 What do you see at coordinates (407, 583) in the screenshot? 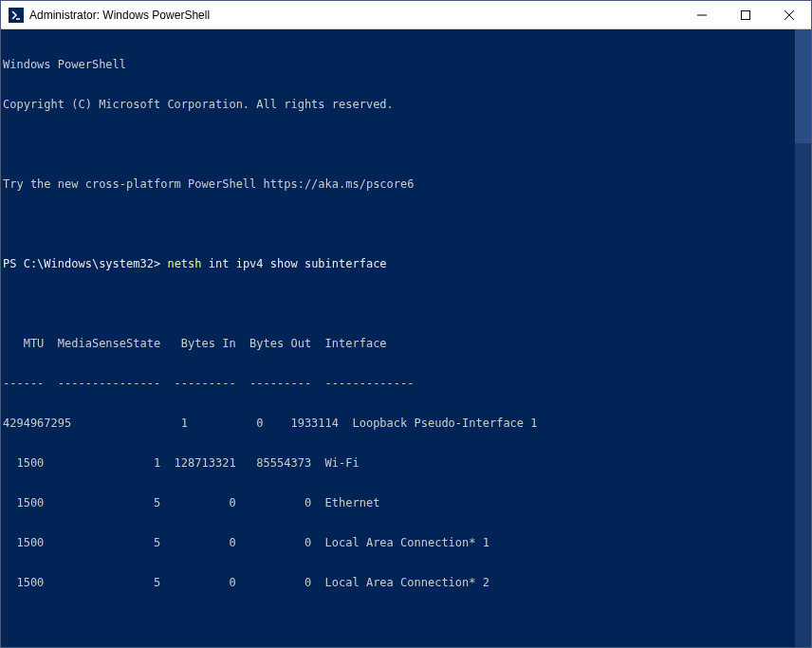
I see `table-row: 1500 5 0 0 Local Area Connection* 2` at bounding box center [407, 583].